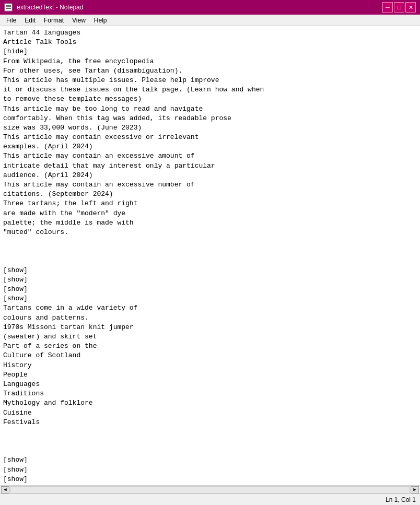 Image resolution: width=420 pixels, height=505 pixels. What do you see at coordinates (210, 489) in the screenshot?
I see `horizontal-scrollbar: ◀ ▶` at bounding box center [210, 489].